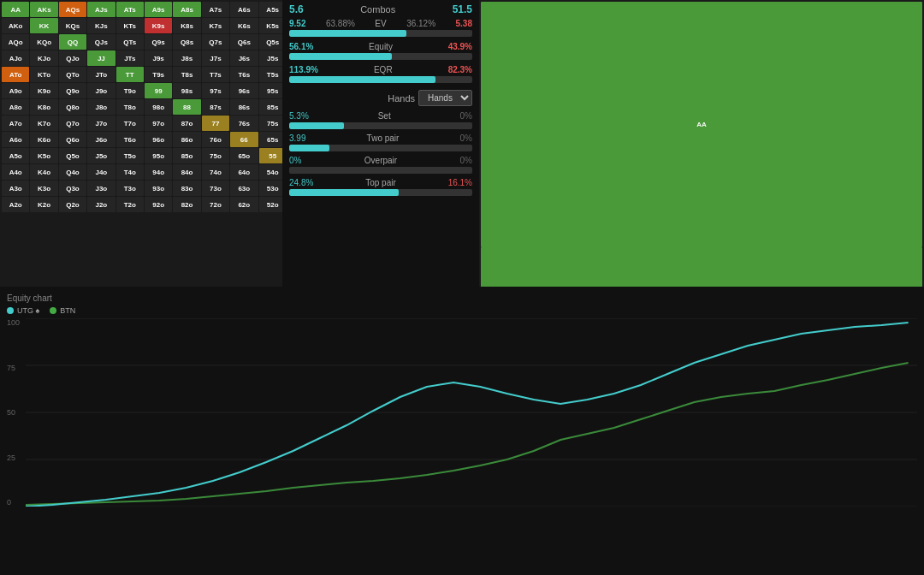 This screenshot has width=924, height=575. Describe the element at coordinates (270, 42) in the screenshot. I see `matrix-cell: Q5s` at that location.